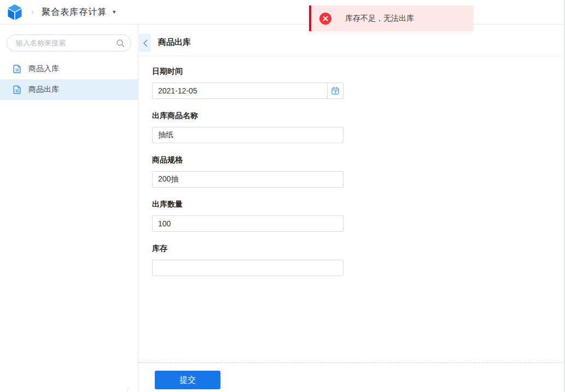 The width and height of the screenshot is (565, 392). Describe the element at coordinates (391, 19) in the screenshot. I see `error-toast: 库存不足，无法出库` at that location.